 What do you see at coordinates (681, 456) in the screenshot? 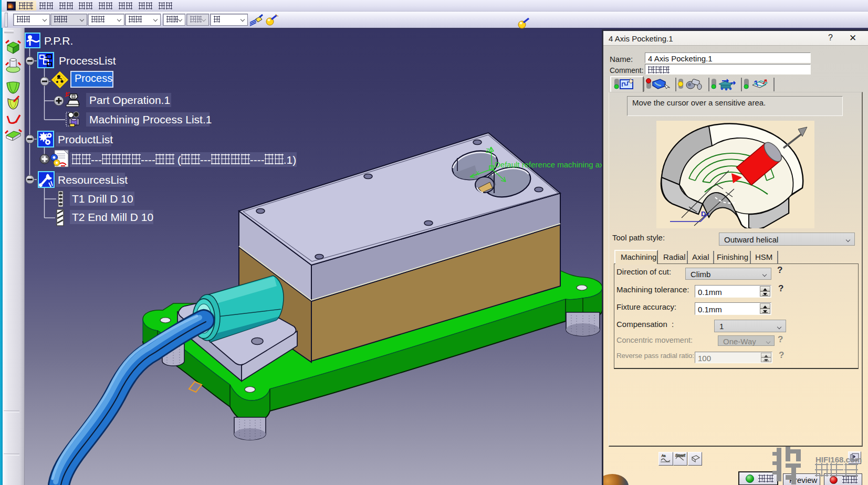
I see `svg-text: Smart` at bounding box center [681, 456].